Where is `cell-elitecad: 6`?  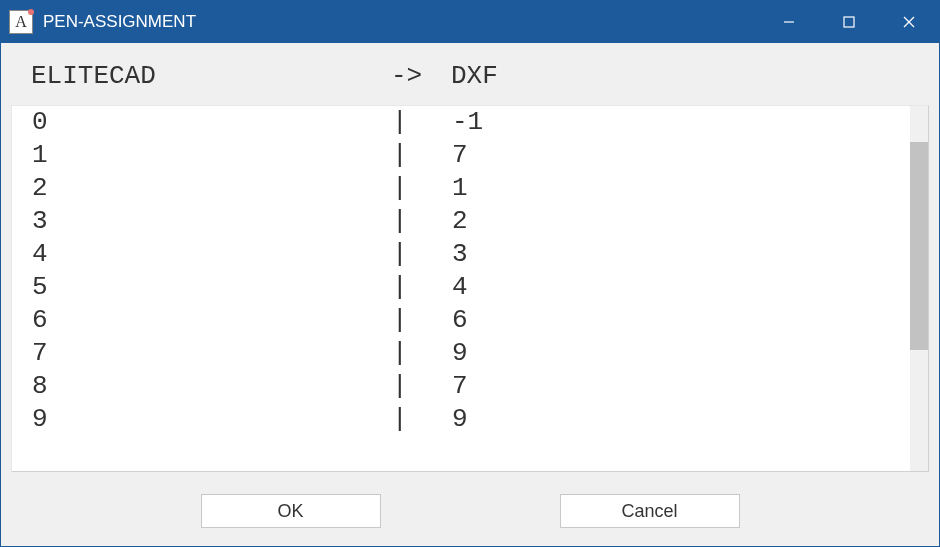
cell-elitecad: 6 is located at coordinates (212, 320).